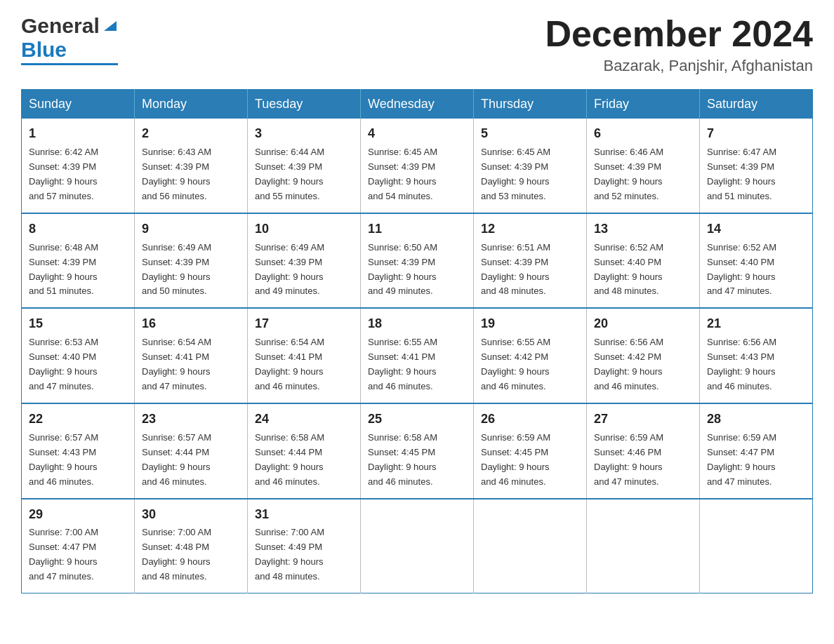  What do you see at coordinates (403, 364) in the screenshot?
I see `day-info: Sunrise: 6:55 AMSunset: 4:41 PMDaylight:…` at bounding box center [403, 364].